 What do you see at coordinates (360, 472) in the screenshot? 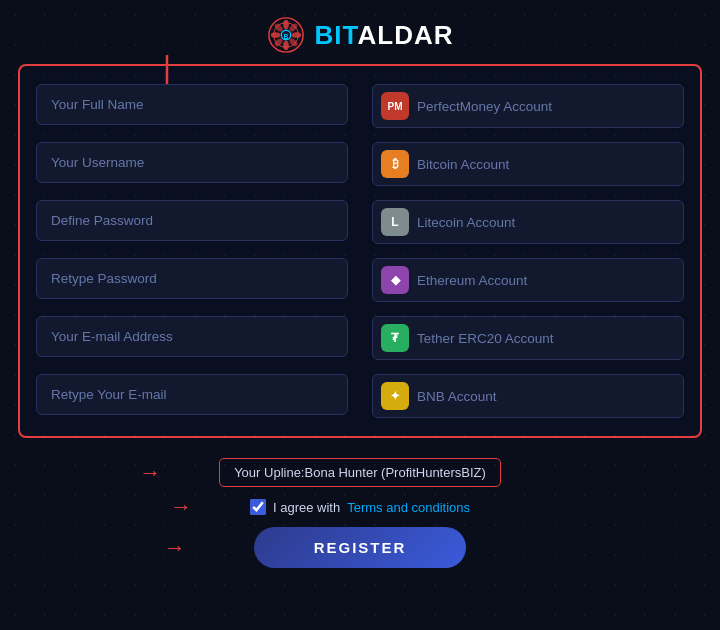
I see `upline-box: Your Upline:Bona Hunter (ProfitHuntersBI…` at bounding box center [360, 472].